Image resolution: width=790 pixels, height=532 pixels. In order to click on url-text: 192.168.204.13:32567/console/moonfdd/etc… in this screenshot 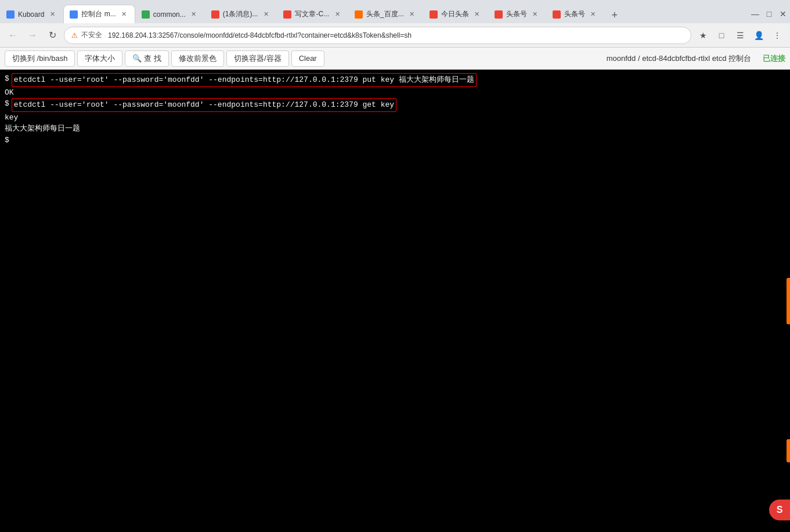, I will do `click(396, 35)`.